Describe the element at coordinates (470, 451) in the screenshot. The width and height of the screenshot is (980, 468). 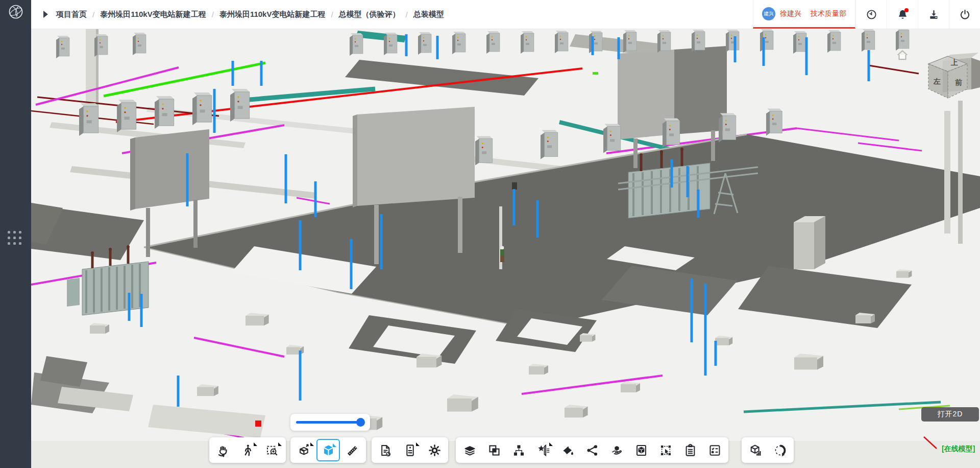
I see `layers-icon` at that location.